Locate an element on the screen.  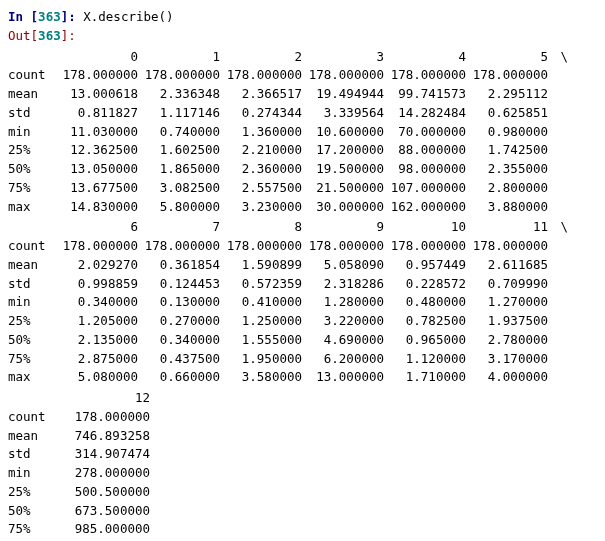
cell: 1.270000 is located at coordinates (507, 302).